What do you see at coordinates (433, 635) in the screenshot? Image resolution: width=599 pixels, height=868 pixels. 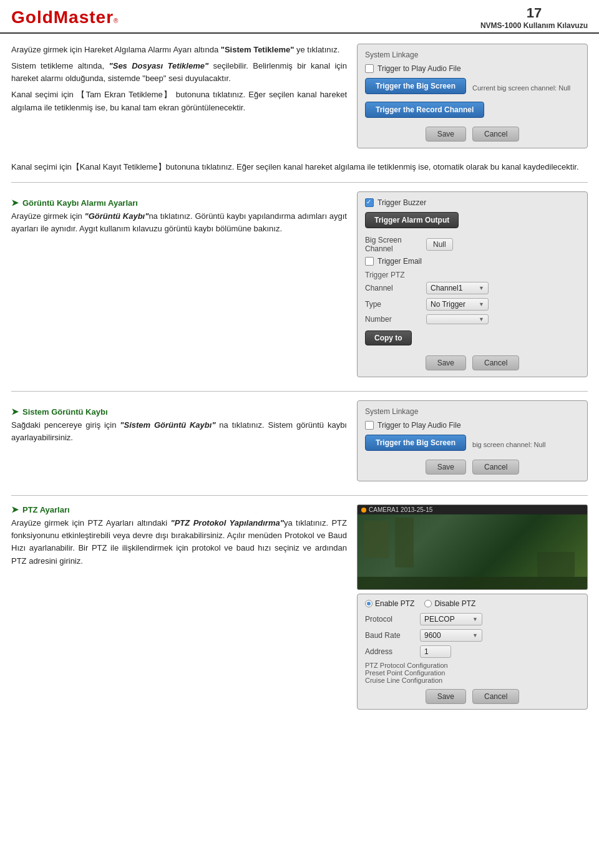 I see `baud-rate-value: 9600` at bounding box center [433, 635].